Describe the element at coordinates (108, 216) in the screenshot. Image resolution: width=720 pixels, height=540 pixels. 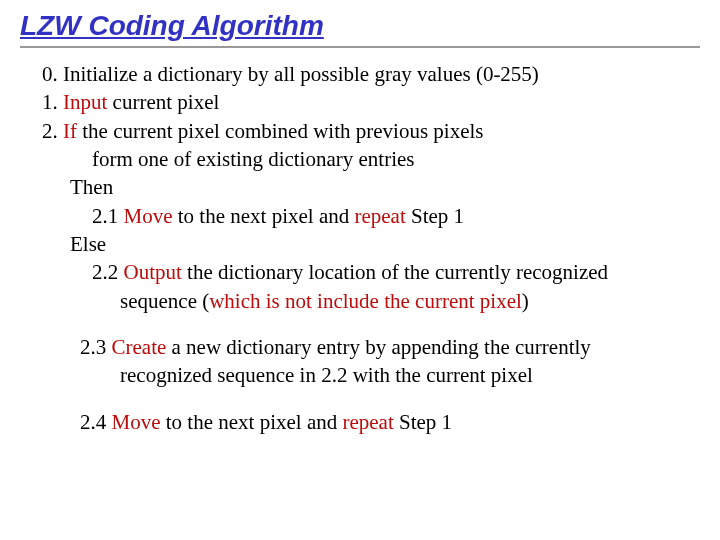
I see `step-2-1-num: 2.1` at that location.